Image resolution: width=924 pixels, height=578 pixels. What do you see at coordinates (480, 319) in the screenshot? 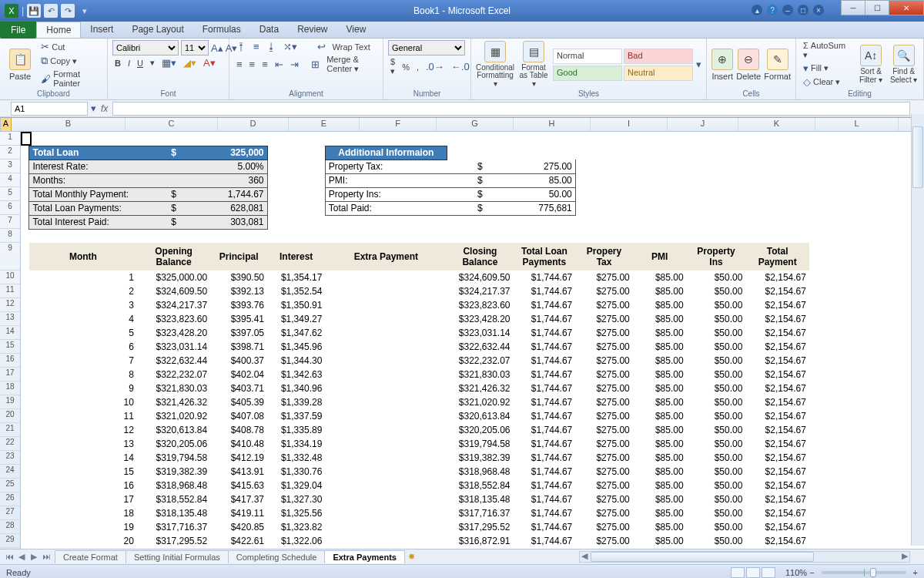
I see `sched-closing: $323,428.20` at bounding box center [480, 319].